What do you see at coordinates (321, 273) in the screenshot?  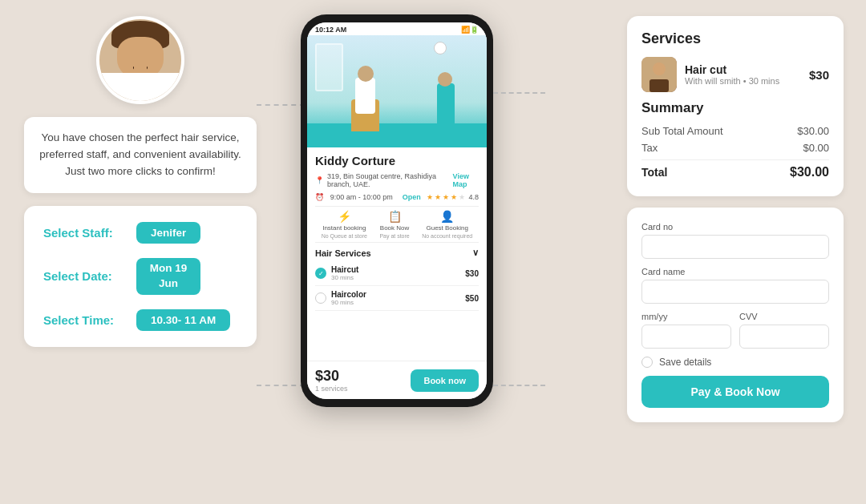 I see `check-icon: ✓` at bounding box center [321, 273].